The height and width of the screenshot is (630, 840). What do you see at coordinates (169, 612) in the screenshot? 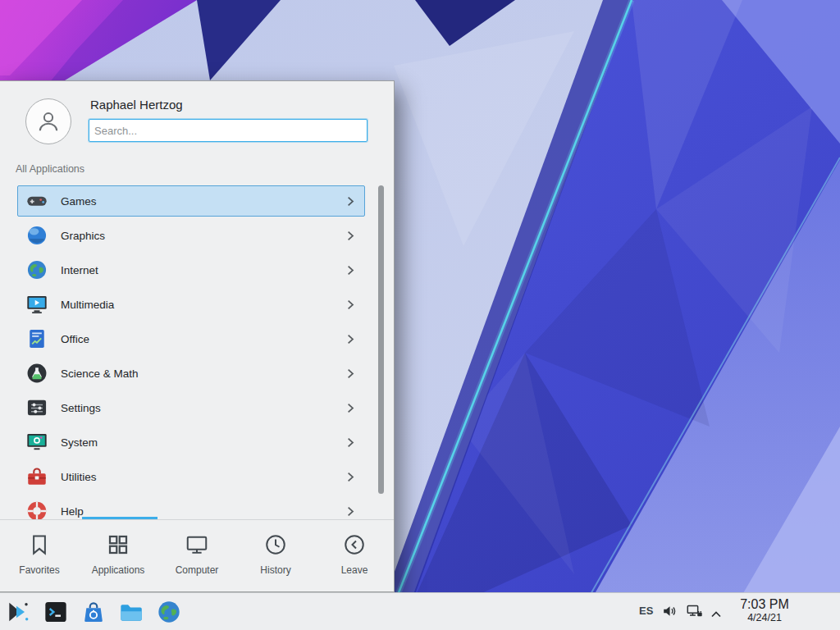
I see `earth-icon` at bounding box center [169, 612].